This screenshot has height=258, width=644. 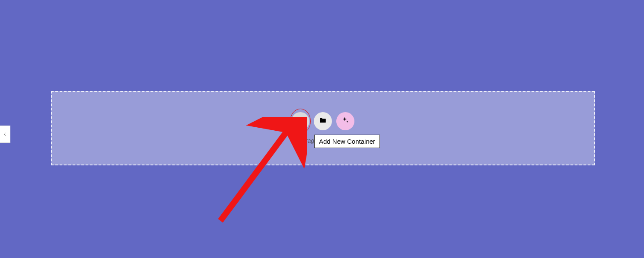 I want to click on add-container-tooltip: Add New Container, so click(x=347, y=141).